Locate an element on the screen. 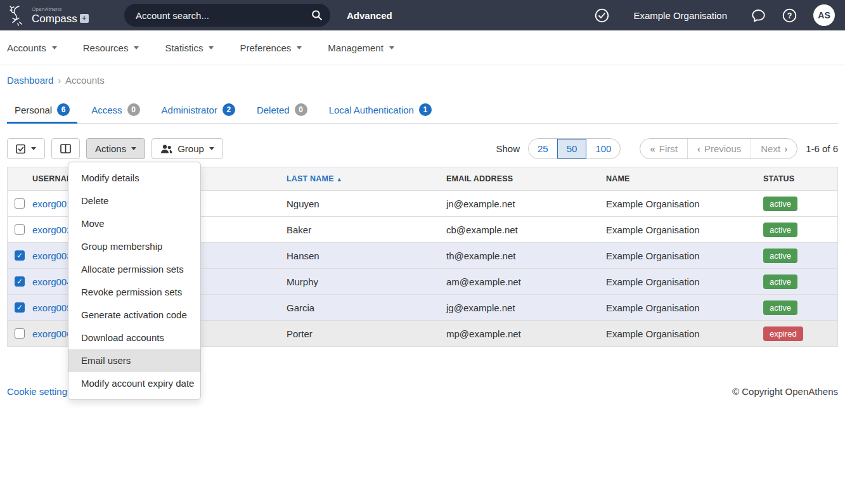 This screenshot has height=504, width=845. tab-count-badge: 2 is located at coordinates (229, 110).